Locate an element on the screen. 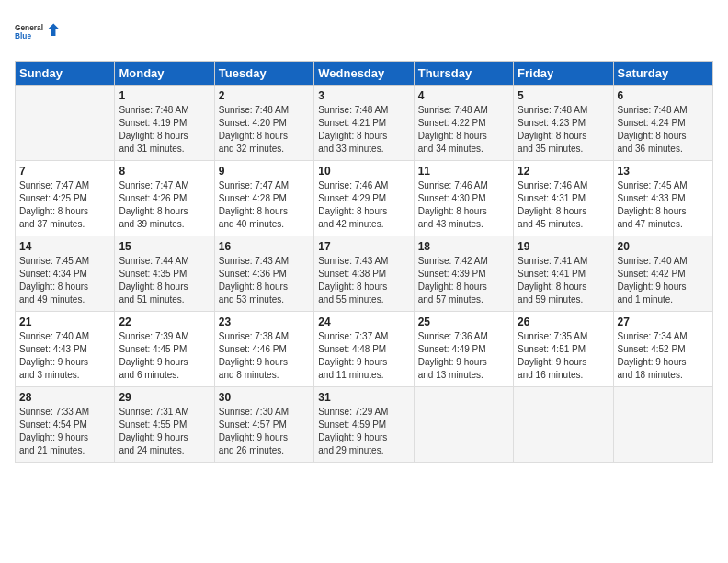 The image size is (728, 563). day-info: Sunrise: 7:45 AM Sunset: 4:34 PM Dayligh… is located at coordinates (64, 281).